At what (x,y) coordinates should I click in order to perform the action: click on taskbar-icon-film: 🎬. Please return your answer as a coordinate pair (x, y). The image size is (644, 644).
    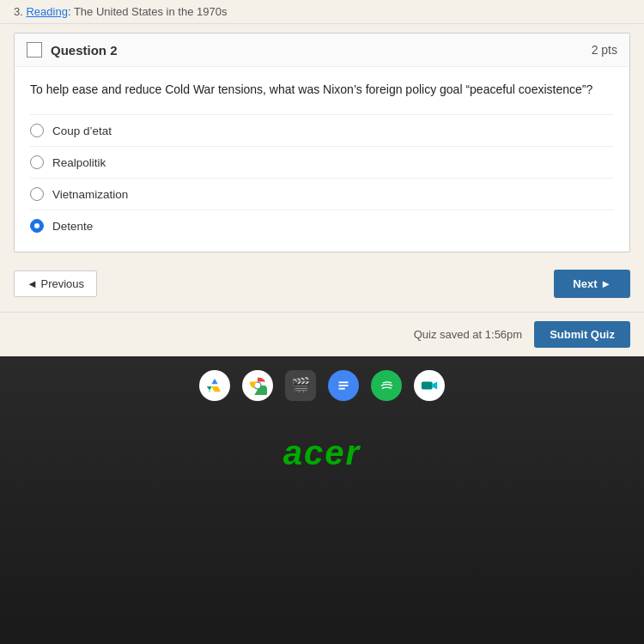
    Looking at the image, I should click on (301, 386).